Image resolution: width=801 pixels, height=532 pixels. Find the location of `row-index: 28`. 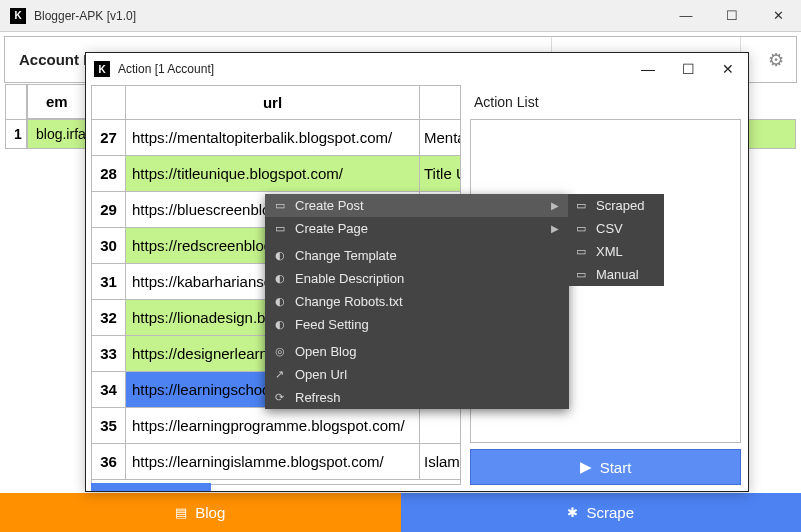

row-index: 28 is located at coordinates (109, 174).